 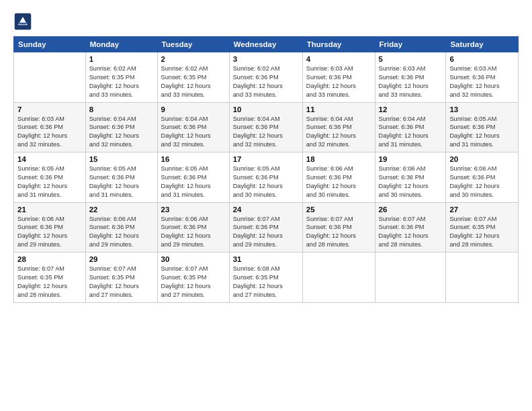 What do you see at coordinates (50, 210) in the screenshot?
I see `day-number: 21` at bounding box center [50, 210].